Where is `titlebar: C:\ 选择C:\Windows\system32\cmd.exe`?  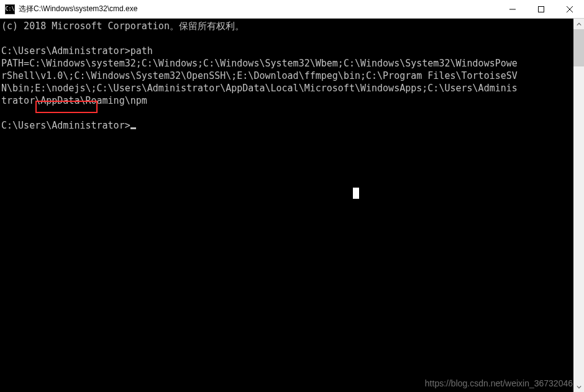
titlebar: C:\ 选择C:\Windows\system32\cmd.exe is located at coordinates (292, 9).